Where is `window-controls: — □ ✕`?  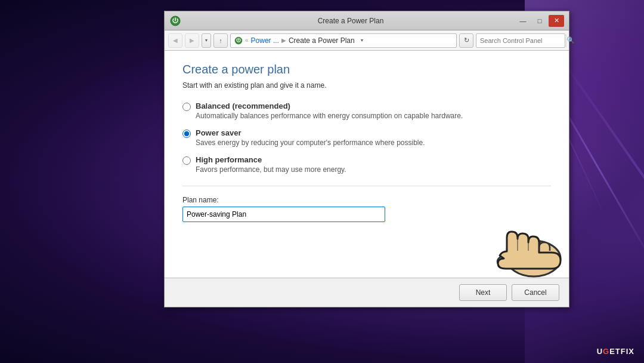 window-controls: — □ ✕ is located at coordinates (540, 21).